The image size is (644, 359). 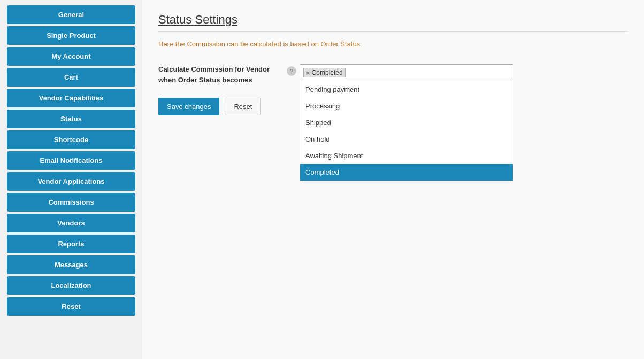 I want to click on help-icon: ?, so click(x=292, y=71).